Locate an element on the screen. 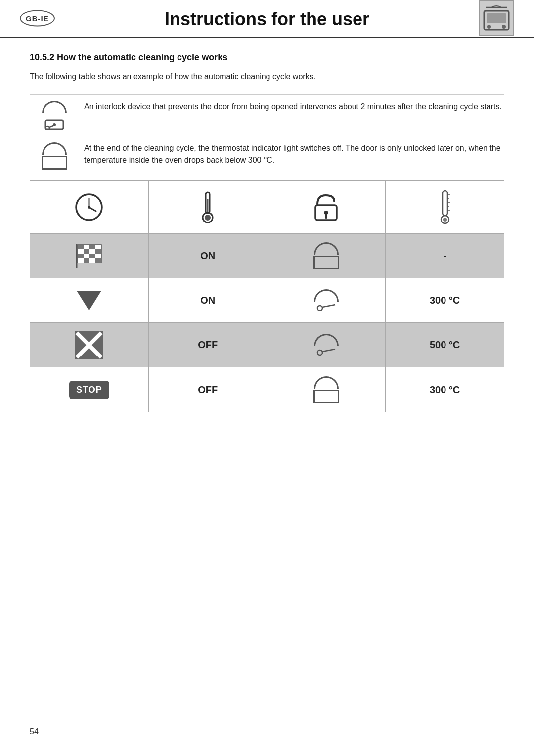 The height and width of the screenshot is (756, 534). page-title: Instructions for the user is located at coordinates (267, 19).